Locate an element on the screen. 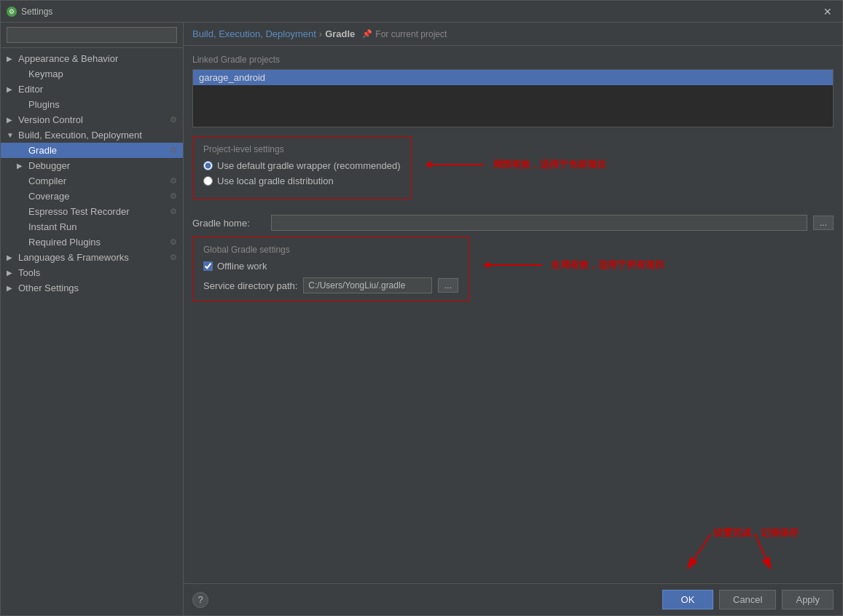 The image size is (843, 616). breadcrumb-parent: Build, Execution, Deployment is located at coordinates (254, 33).